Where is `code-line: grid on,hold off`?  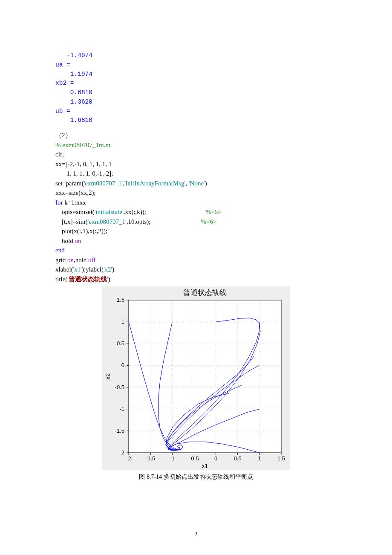
code-line: grid on,hold off is located at coordinates (196, 260).